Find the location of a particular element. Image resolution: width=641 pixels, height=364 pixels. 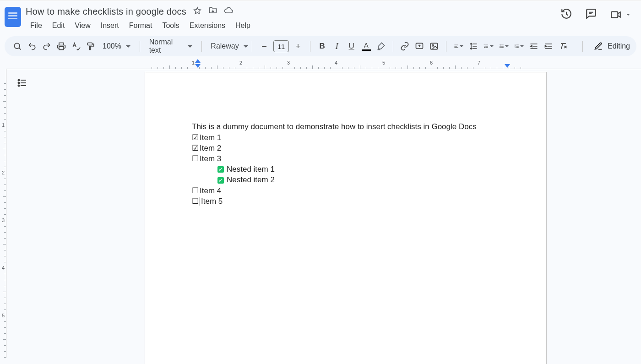

font-increase-button: + is located at coordinates (298, 46).